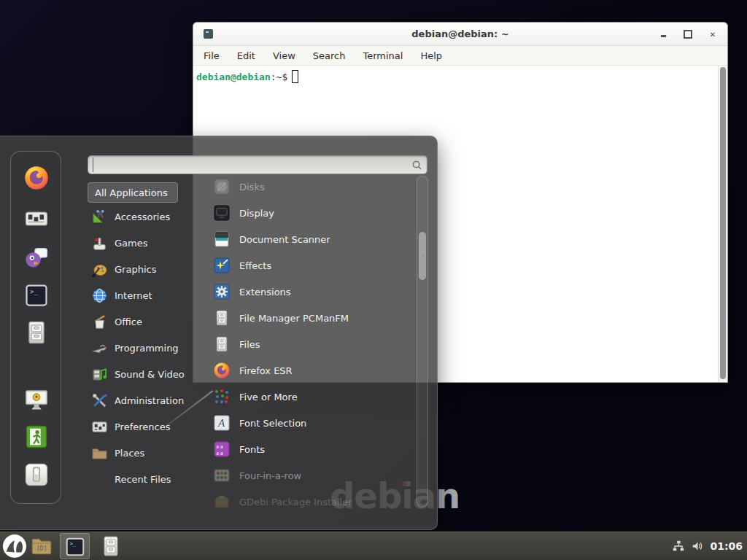 The width and height of the screenshot is (747, 560). I want to click on apps-scrollbar-thumb: ⋮, so click(422, 256).